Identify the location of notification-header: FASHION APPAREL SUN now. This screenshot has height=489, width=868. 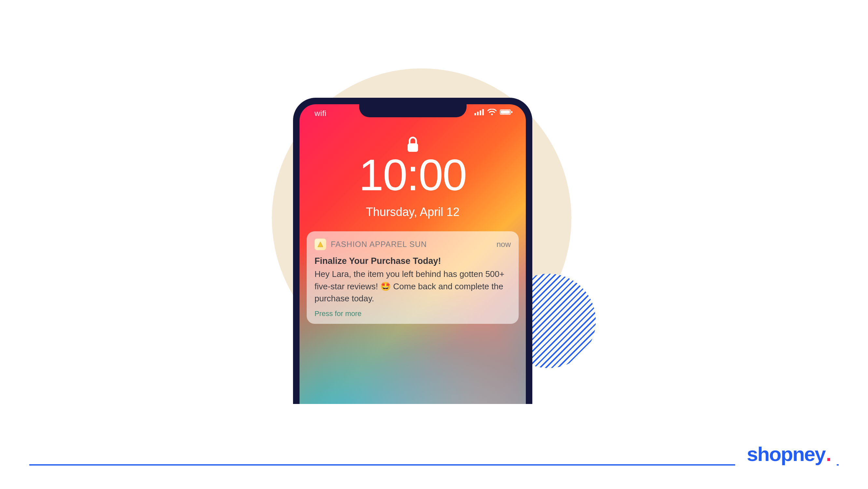
(412, 244).